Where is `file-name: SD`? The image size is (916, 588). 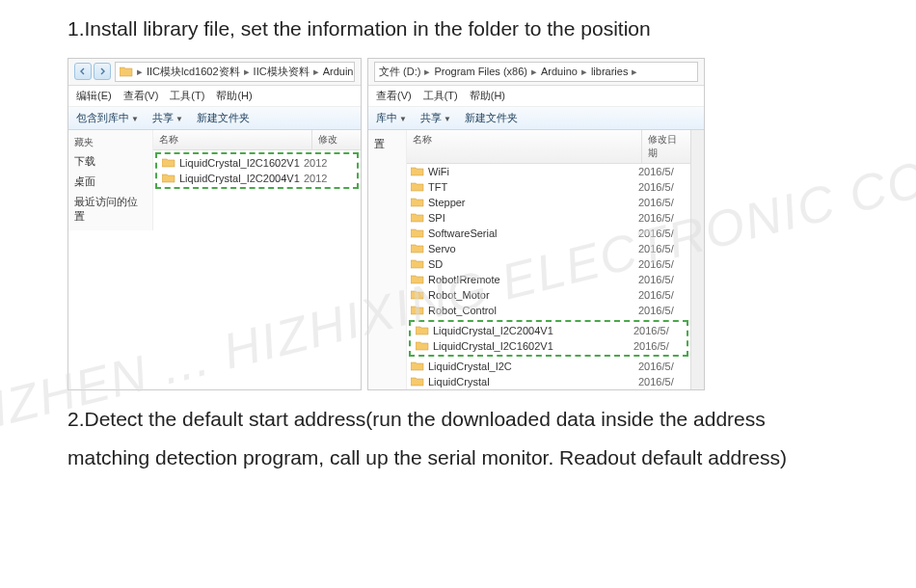 file-name: SD is located at coordinates (436, 264).